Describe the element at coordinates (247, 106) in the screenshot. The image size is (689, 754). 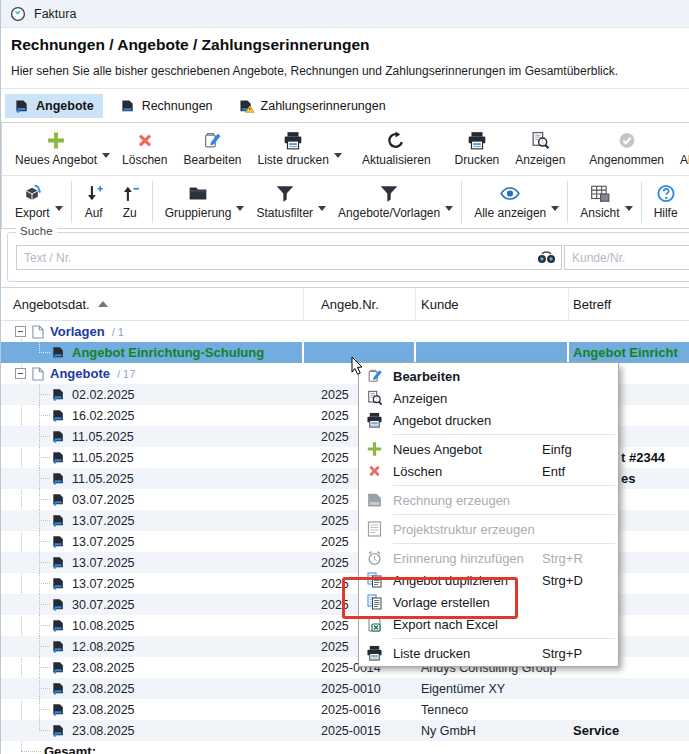
I see `reminder-doc-icon` at that location.